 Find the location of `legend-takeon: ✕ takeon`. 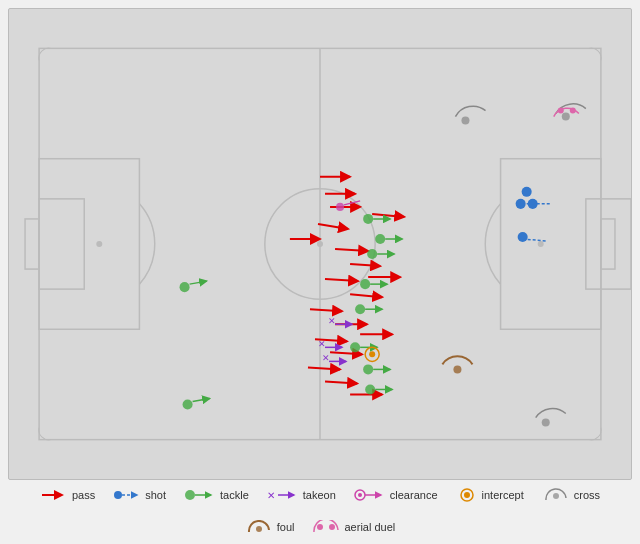

legend-takeon: ✕ takeon is located at coordinates (302, 495).